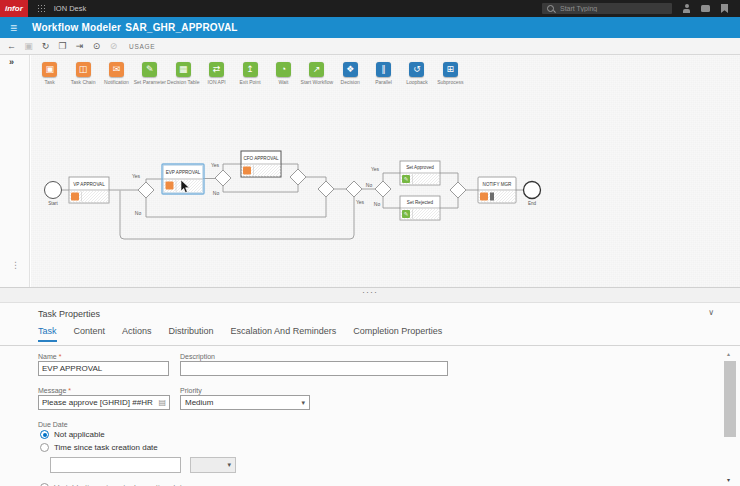  I want to click on chevron-down-icon: ▾, so click(303, 403).